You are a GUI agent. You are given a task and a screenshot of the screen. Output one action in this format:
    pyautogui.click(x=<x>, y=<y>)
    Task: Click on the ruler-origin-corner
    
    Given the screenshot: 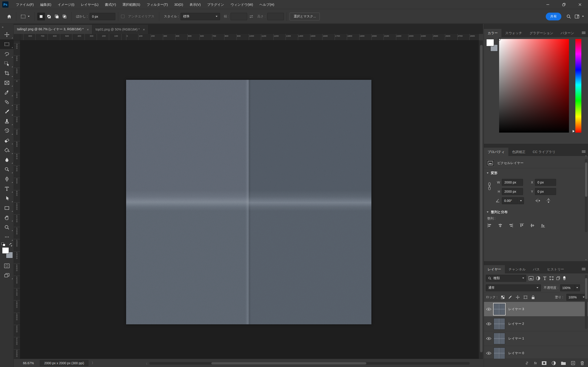 What is the action you would take?
    pyautogui.click(x=17, y=37)
    